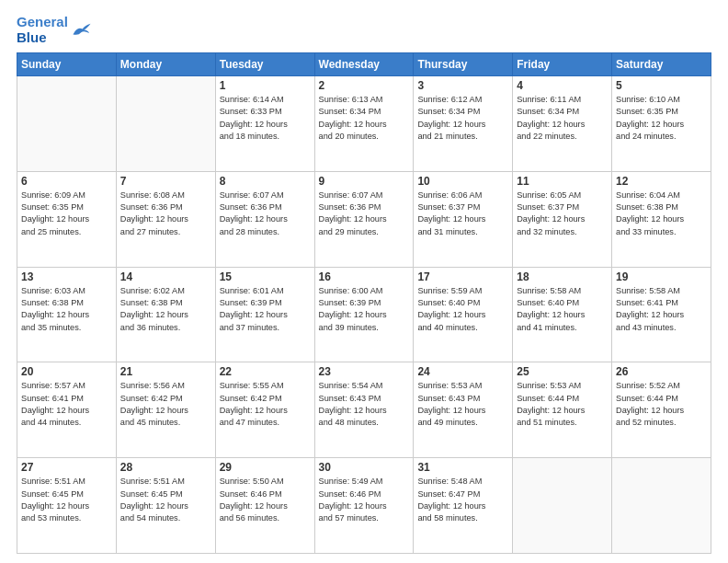 This screenshot has height=563, width=728. Describe the element at coordinates (563, 64) in the screenshot. I see `weekday-header: Friday` at that location.